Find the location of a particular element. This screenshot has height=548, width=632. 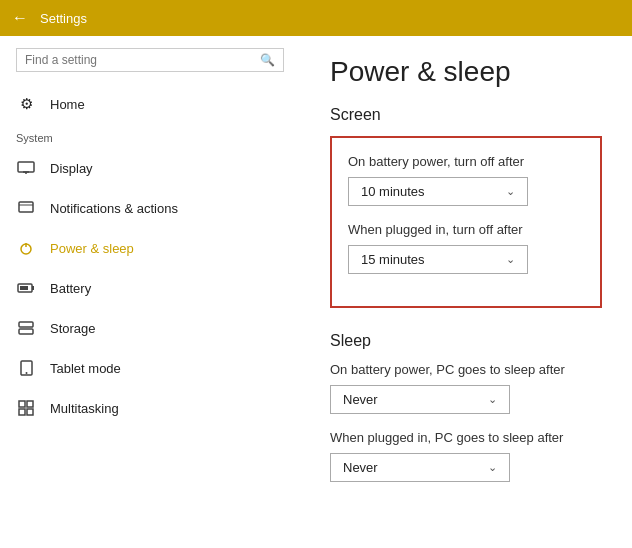

sidebar-item-multitasking: Multitasking is located at coordinates (150, 408).